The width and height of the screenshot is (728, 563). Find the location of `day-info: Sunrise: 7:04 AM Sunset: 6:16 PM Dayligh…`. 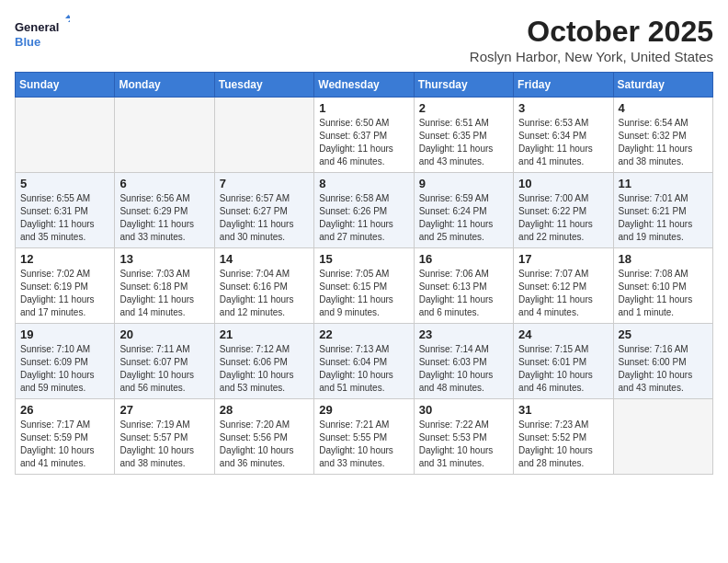

day-info: Sunrise: 7:04 AM Sunset: 6:16 PM Dayligh… is located at coordinates (265, 293).